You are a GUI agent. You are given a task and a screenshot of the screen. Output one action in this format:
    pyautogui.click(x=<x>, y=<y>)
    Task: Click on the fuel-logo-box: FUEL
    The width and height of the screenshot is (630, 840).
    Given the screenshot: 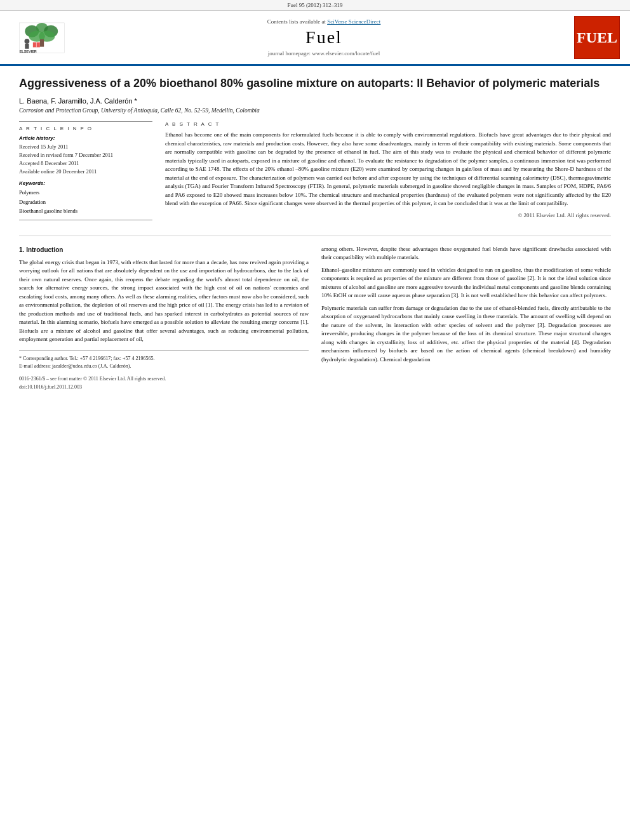 What is the action you would take?
    pyautogui.click(x=597, y=37)
    